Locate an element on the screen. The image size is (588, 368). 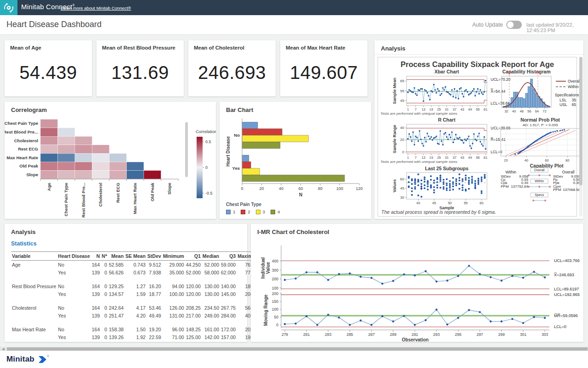
svg-text: 80 is located at coordinates (567, 161).